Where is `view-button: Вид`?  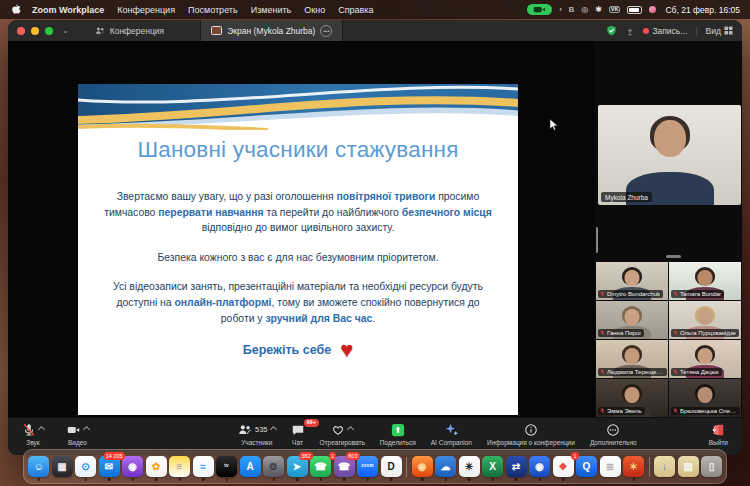
view-button: Вид is located at coordinates (720, 31).